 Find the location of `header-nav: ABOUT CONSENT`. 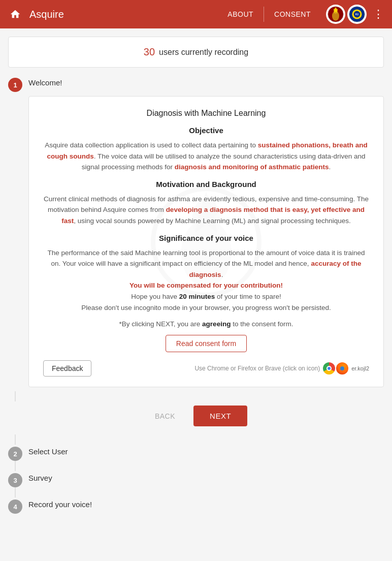

header-nav: ABOUT CONSENT is located at coordinates (269, 14).